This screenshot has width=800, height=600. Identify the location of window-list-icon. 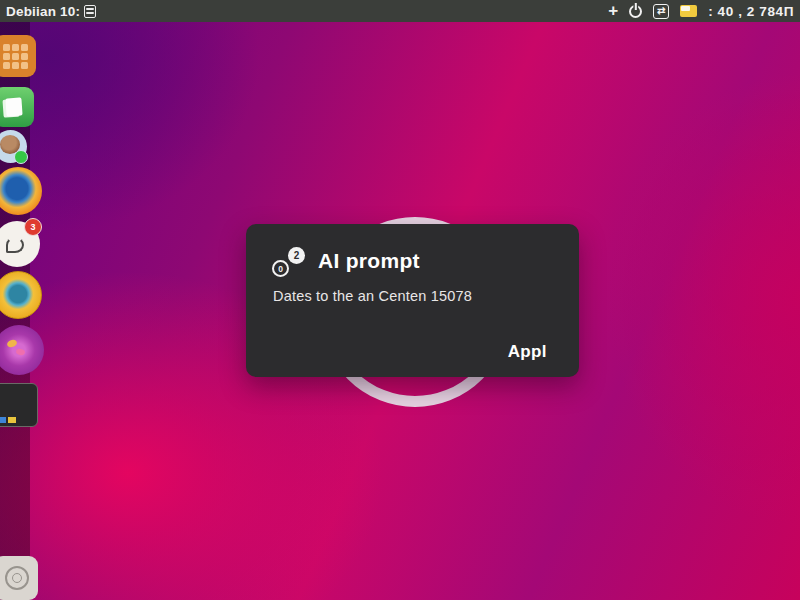
(90, 12).